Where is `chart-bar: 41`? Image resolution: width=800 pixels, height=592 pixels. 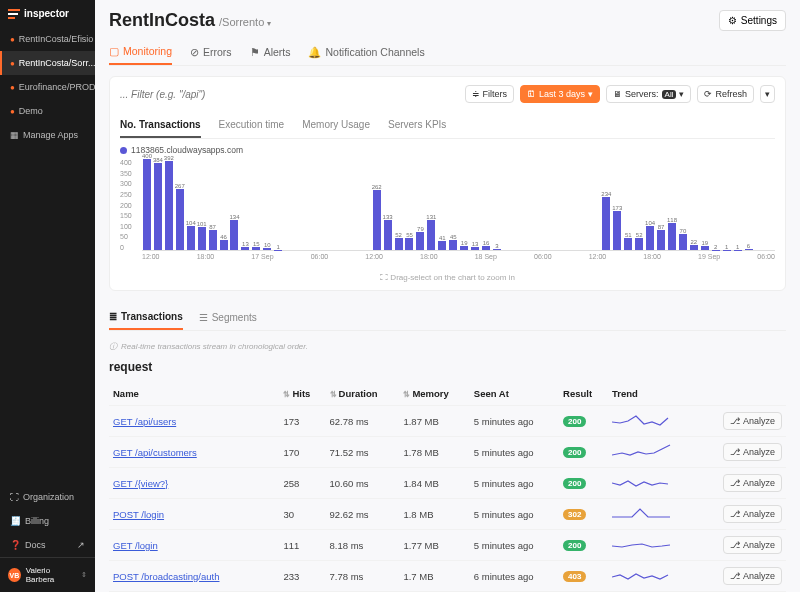 chart-bar: 41 is located at coordinates (442, 204).